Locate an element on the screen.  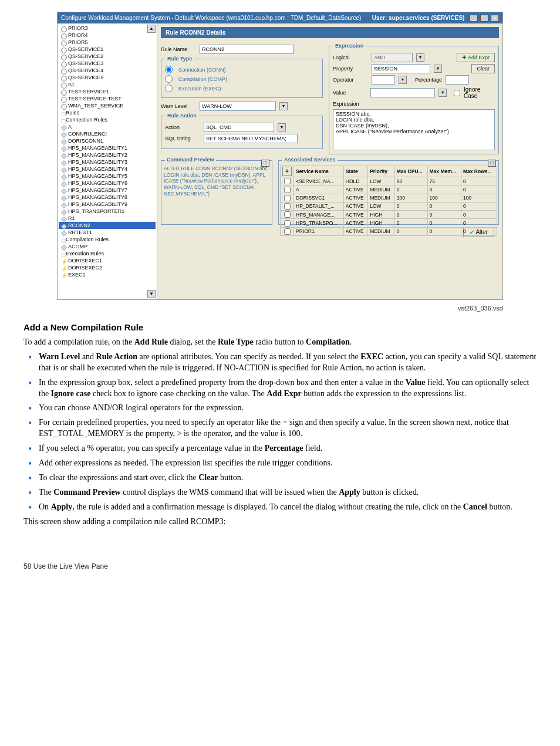
tree-item: TEST-SERVICE-TEST is located at coordinates (107, 99).